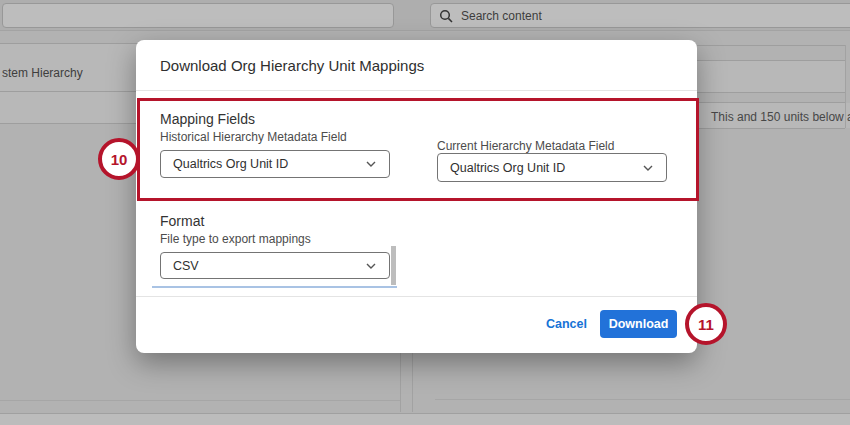 This screenshot has width=850, height=425. Describe the element at coordinates (508, 168) in the screenshot. I see `current-field-value: Qualtrics Org Unit ID` at that location.